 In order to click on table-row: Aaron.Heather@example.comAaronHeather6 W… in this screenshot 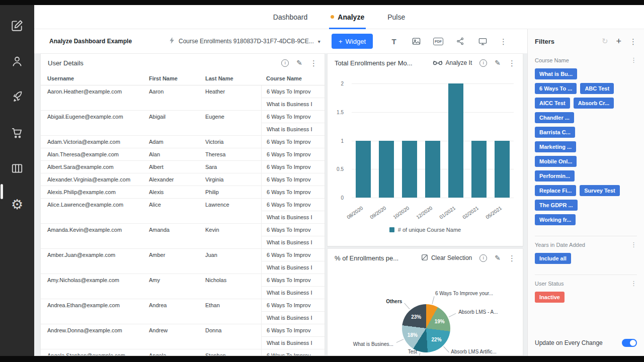, I will do `click(183, 98)`.